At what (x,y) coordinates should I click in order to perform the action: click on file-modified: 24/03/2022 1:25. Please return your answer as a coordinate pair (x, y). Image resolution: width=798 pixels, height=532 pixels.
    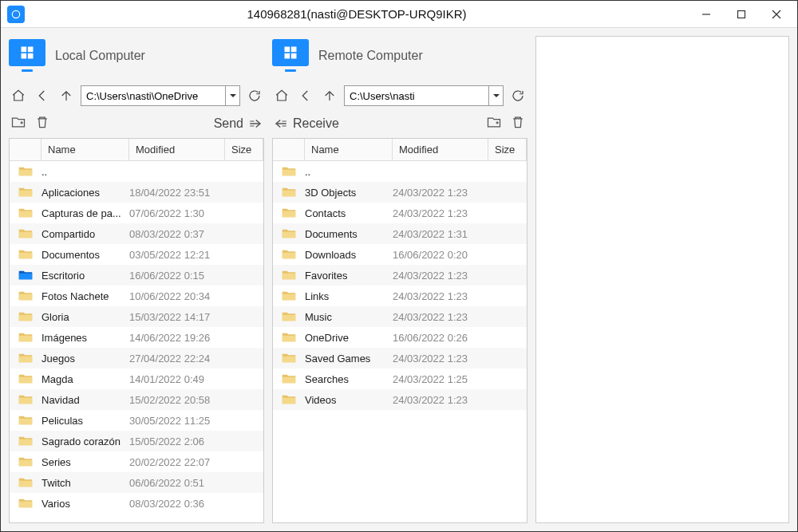
    Looking at the image, I should click on (440, 380).